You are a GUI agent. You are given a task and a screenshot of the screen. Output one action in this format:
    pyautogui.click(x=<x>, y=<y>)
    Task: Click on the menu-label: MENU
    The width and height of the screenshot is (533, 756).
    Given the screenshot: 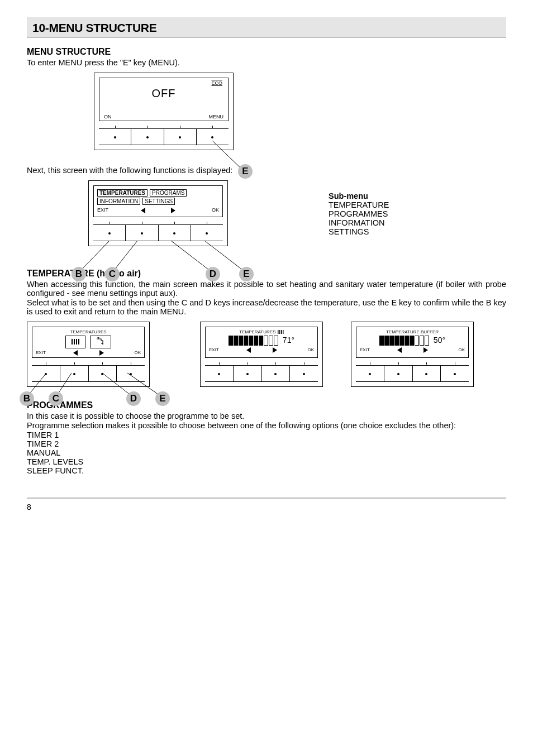 What is the action you would take?
    pyautogui.click(x=209, y=117)
    